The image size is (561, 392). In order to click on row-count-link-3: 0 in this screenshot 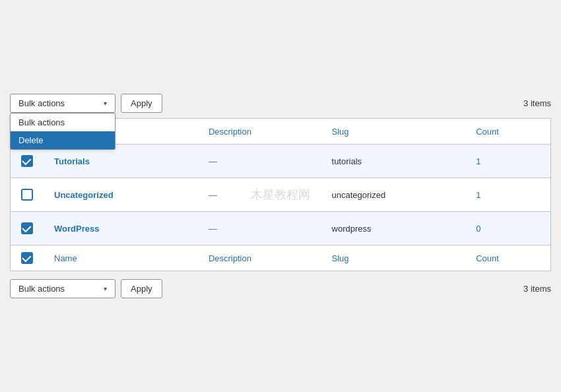, I will do `click(478, 228)`.